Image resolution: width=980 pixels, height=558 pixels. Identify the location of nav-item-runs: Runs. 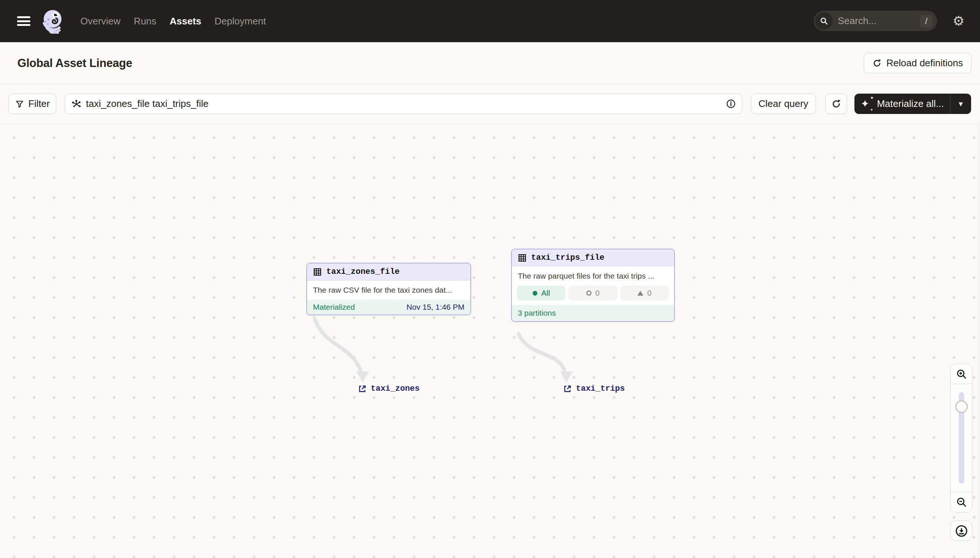
(145, 21).